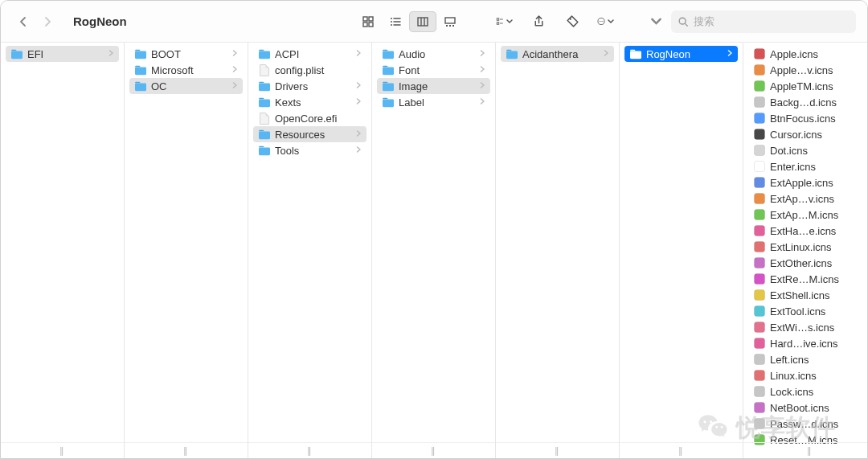 The height and width of the screenshot is (459, 868). What do you see at coordinates (368, 22) in the screenshot?
I see `view-icons-button` at bounding box center [368, 22].